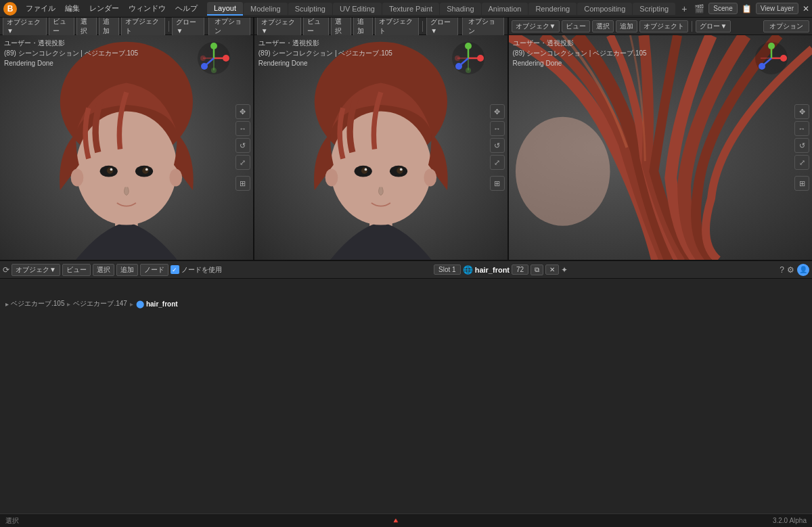  What do you see at coordinates (127, 139) in the screenshot?
I see `viewport-1: オブジェク▼ ビュー 選択 追加 オブジェクト グロー▼ オプション` at bounding box center [127, 139].